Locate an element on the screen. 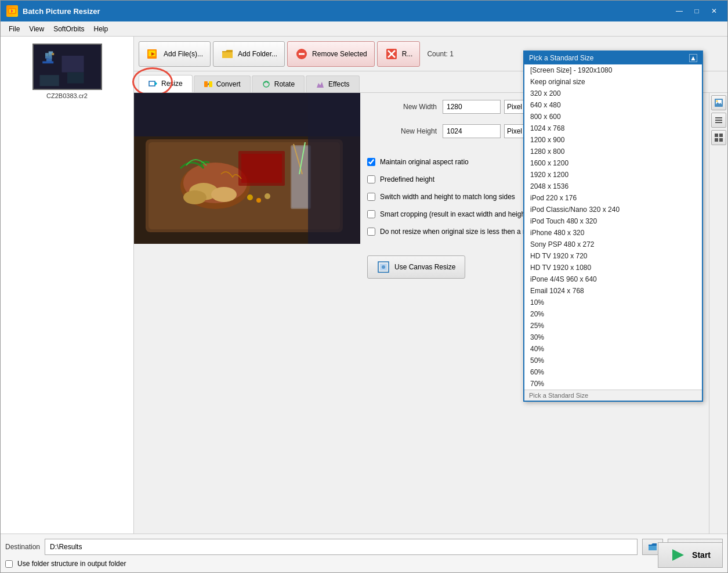  list-item: CZ2B0383.cr2 is located at coordinates (67, 71).